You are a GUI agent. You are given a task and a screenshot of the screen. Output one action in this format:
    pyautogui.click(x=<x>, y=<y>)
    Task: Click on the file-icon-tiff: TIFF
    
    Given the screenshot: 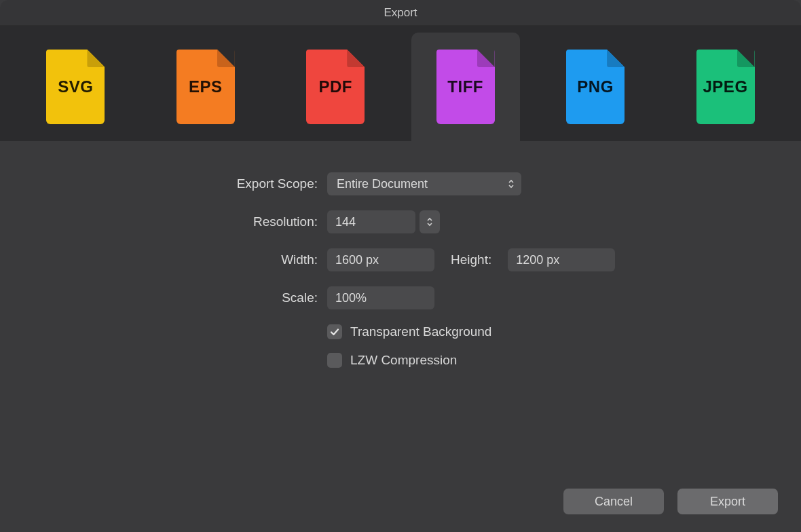 What is the action you would take?
    pyautogui.click(x=466, y=87)
    